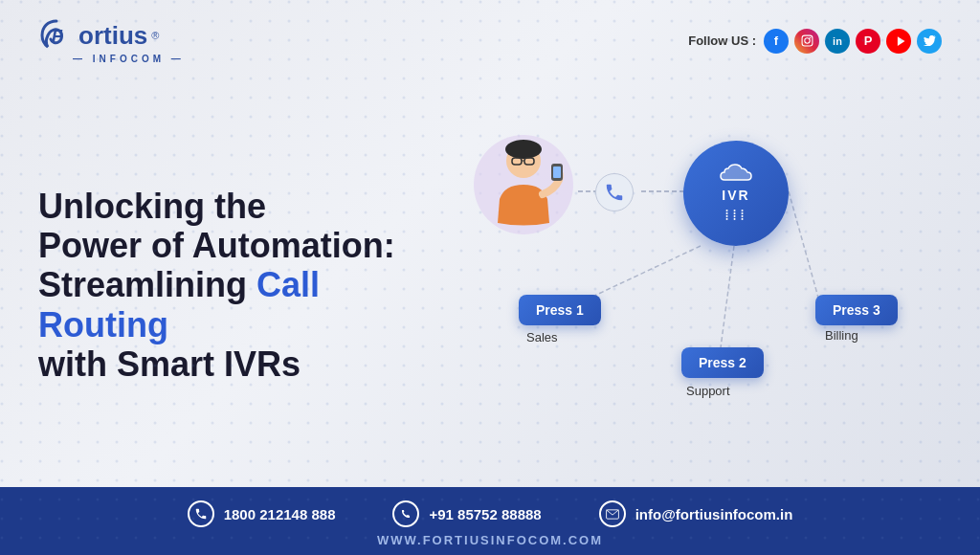 The image size is (980, 555). What do you see at coordinates (736, 193) in the screenshot?
I see `ivr-circle: IVR ⁞⁞⁞` at bounding box center [736, 193].